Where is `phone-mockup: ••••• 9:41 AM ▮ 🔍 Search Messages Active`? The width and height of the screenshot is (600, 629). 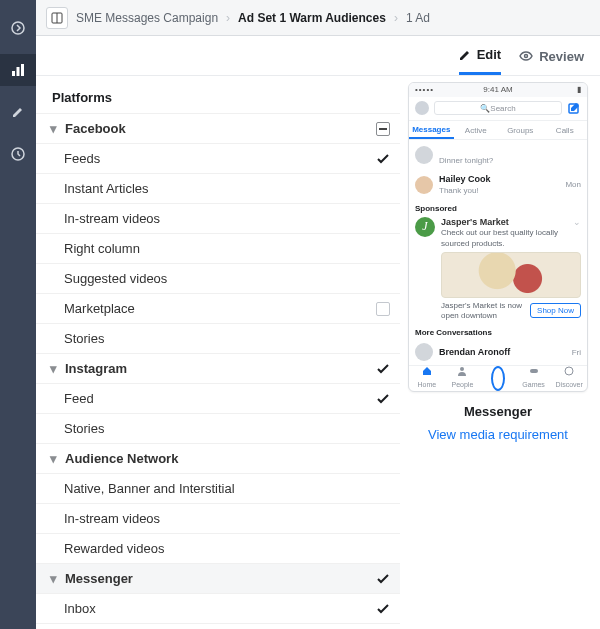
phone-mockup: ••••• 9:41 AM ▮ 🔍 Search Messages Active is located at coordinates (498, 237).